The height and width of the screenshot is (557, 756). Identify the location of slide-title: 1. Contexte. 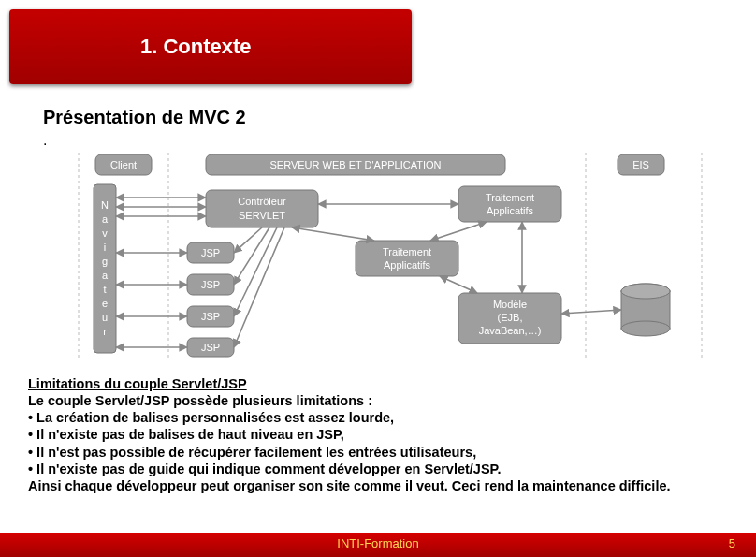
(196, 47).